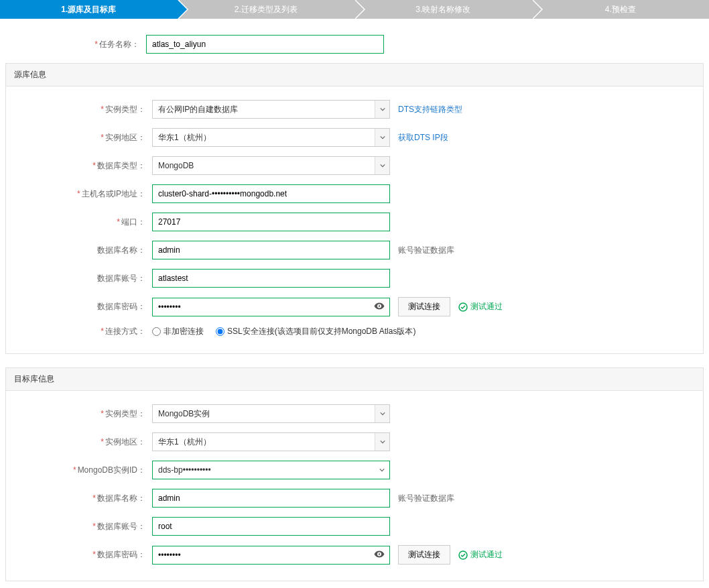  What do you see at coordinates (185, 138) in the screenshot?
I see `src-region-value: 华东1（杭州）` at bounding box center [185, 138].